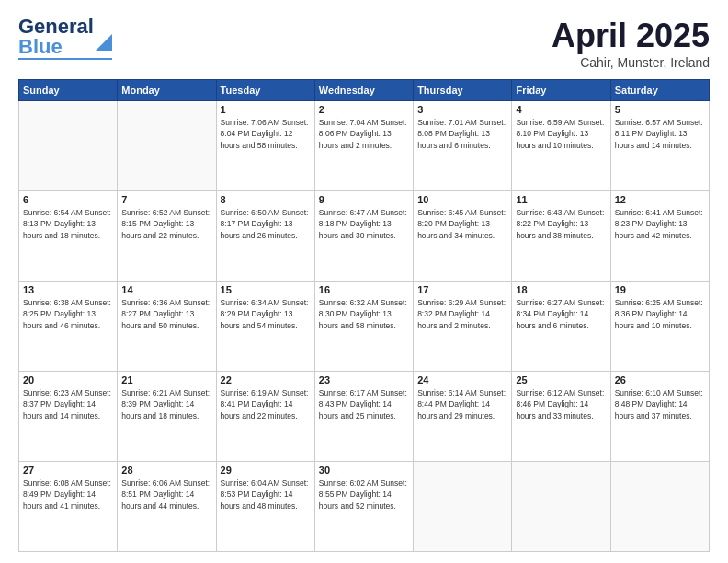  I want to click on day-number: 29, so click(266, 470).